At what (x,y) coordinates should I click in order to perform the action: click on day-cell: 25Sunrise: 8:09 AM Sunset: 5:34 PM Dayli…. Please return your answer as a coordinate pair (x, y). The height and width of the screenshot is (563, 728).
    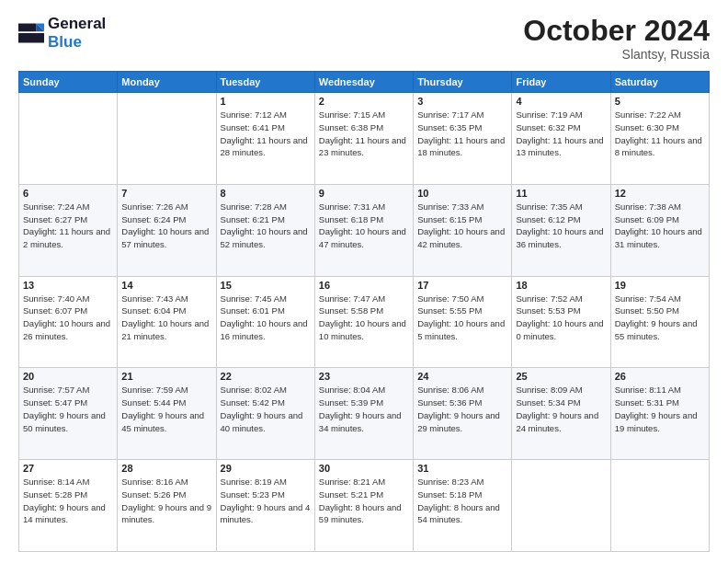
    Looking at the image, I should click on (561, 414).